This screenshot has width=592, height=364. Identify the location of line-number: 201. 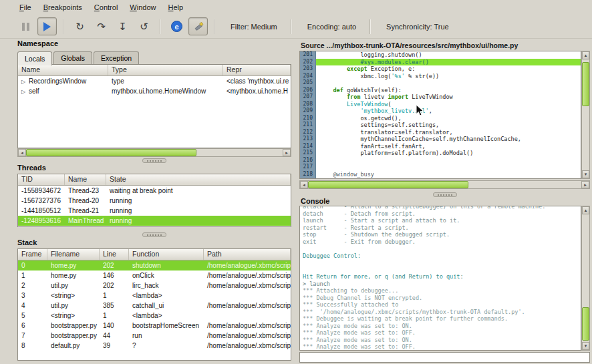
(308, 55).